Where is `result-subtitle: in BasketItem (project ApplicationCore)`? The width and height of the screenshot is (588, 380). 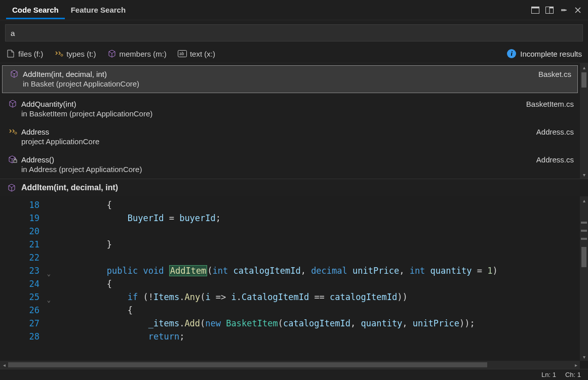 result-subtitle: in BasketItem (project ApplicationCore) is located at coordinates (291, 113).